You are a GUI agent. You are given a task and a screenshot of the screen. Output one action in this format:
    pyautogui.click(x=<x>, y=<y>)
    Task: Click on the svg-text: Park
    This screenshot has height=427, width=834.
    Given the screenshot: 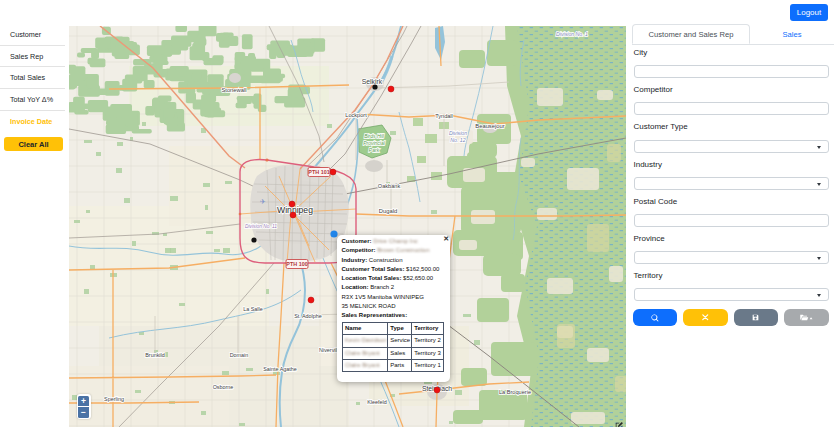 What is the action you would take?
    pyautogui.click(x=374, y=150)
    